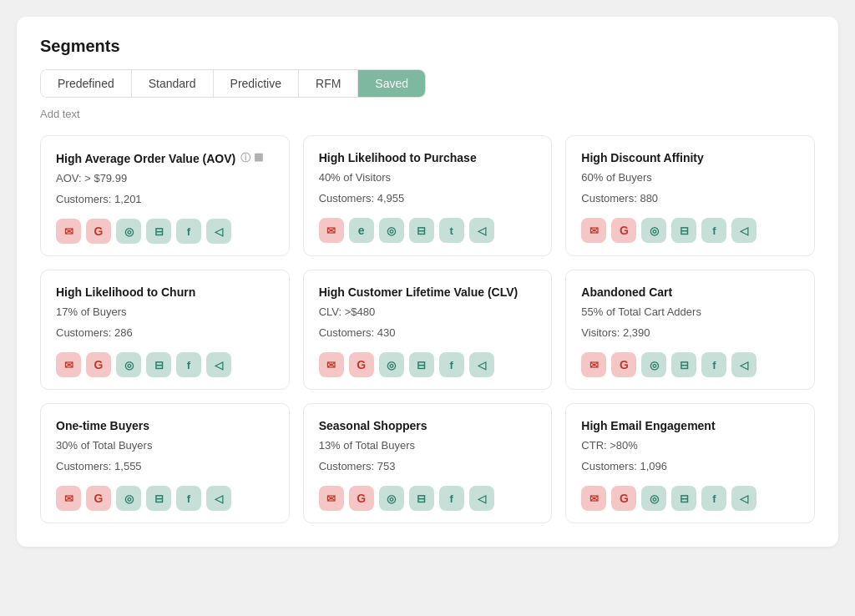  Describe the element at coordinates (87, 83) in the screenshot. I see `tab-predefined: Predefined` at that location.